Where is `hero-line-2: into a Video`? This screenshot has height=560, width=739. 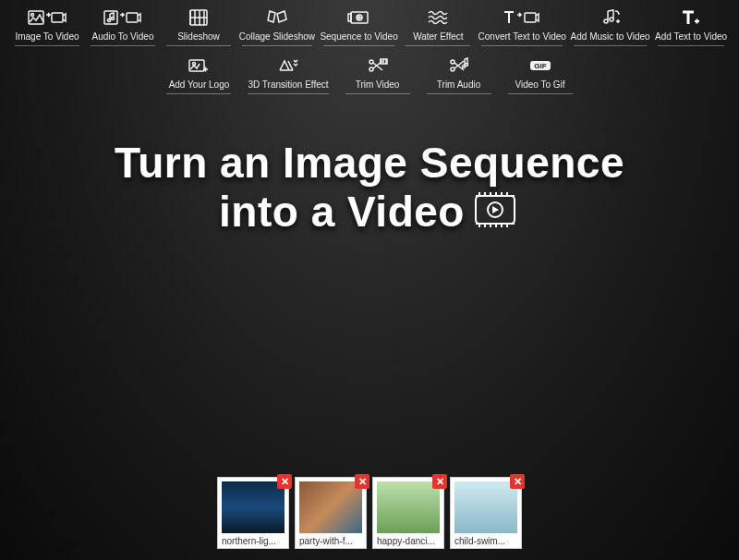 hero-line-2: into a Video is located at coordinates (342, 212).